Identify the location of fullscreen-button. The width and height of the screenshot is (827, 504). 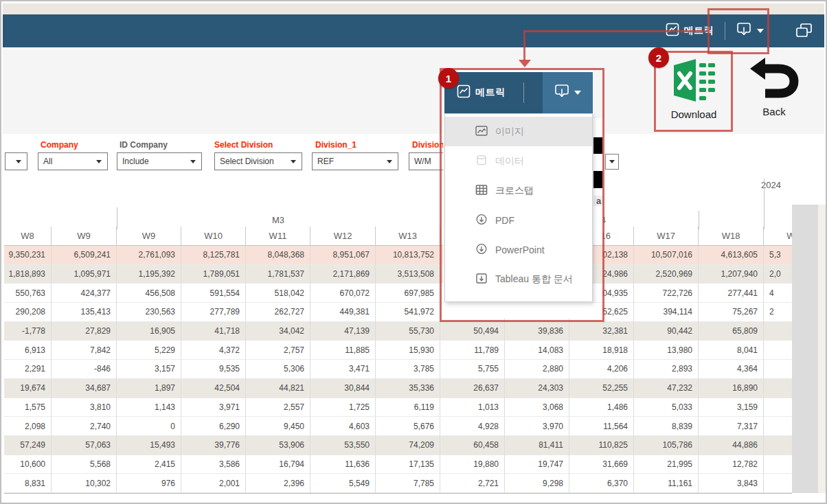
(804, 31).